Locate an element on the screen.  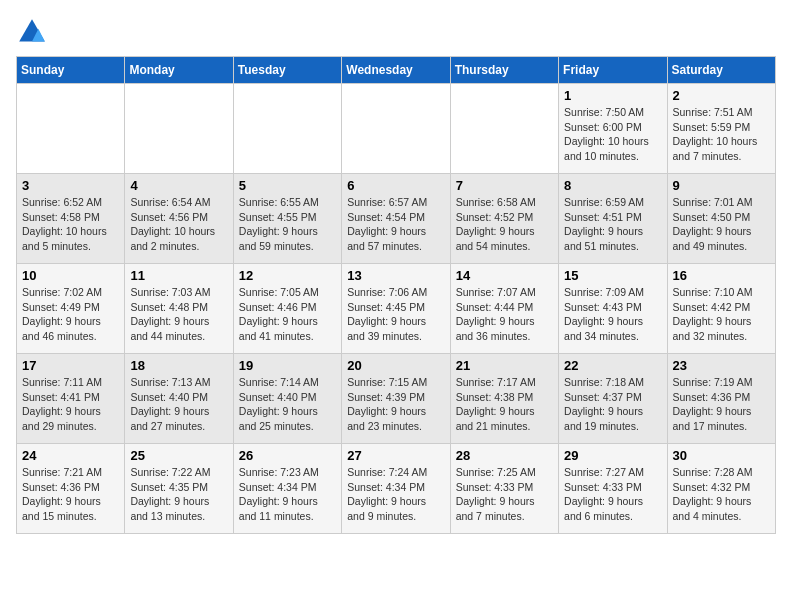
calendar-cell: 7Sunrise: 6:58 AM Sunset: 4:52 PM Daylig… is located at coordinates (504, 219).